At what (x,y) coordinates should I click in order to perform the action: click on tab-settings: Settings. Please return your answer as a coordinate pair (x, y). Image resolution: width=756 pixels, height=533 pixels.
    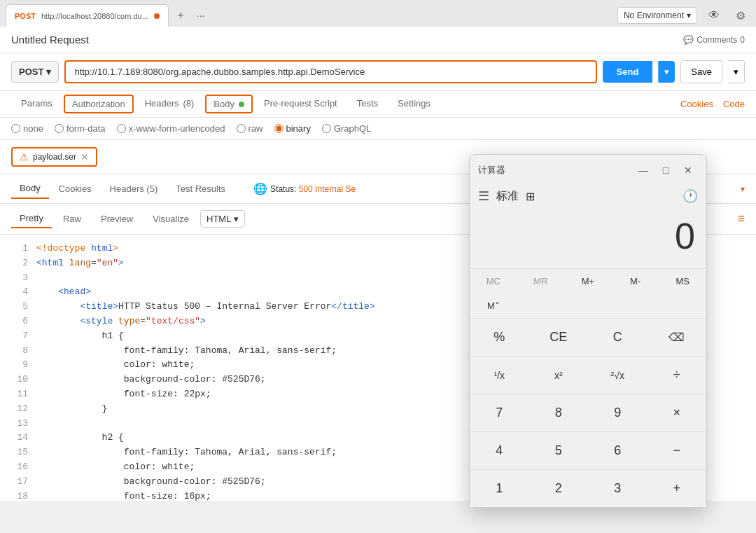
    Looking at the image, I should click on (414, 104).